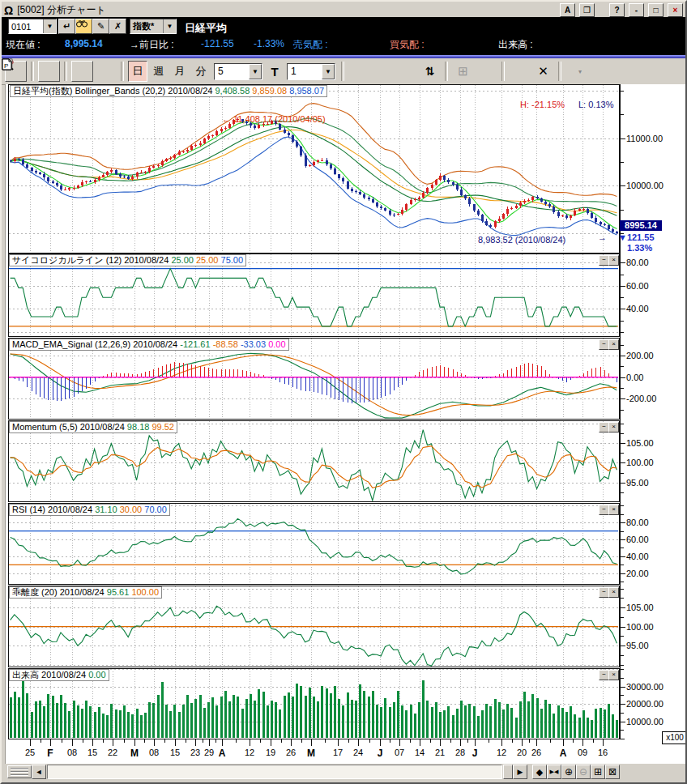  What do you see at coordinates (358, 752) in the screenshot?
I see `x-axis-label: 24` at bounding box center [358, 752].